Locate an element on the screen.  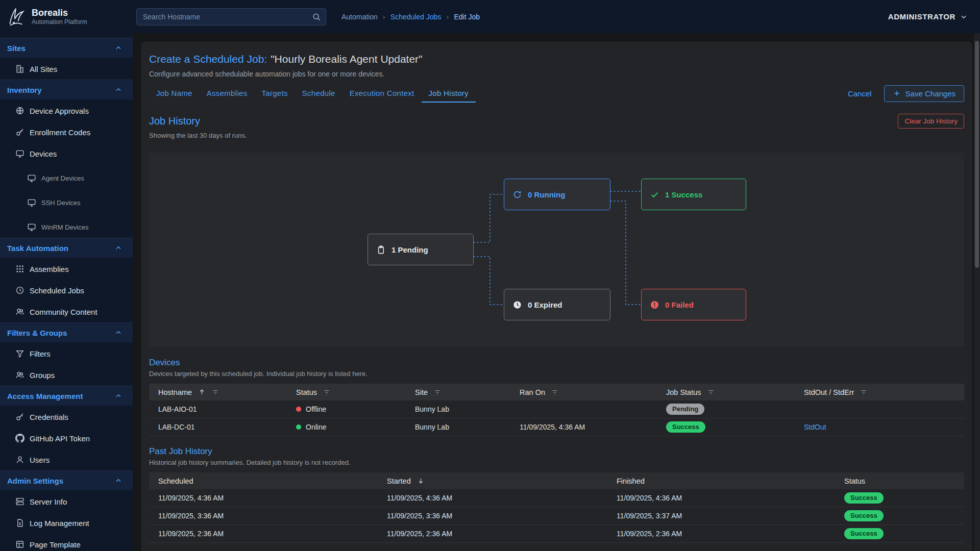
column-header-started: Started is located at coordinates (493, 481).